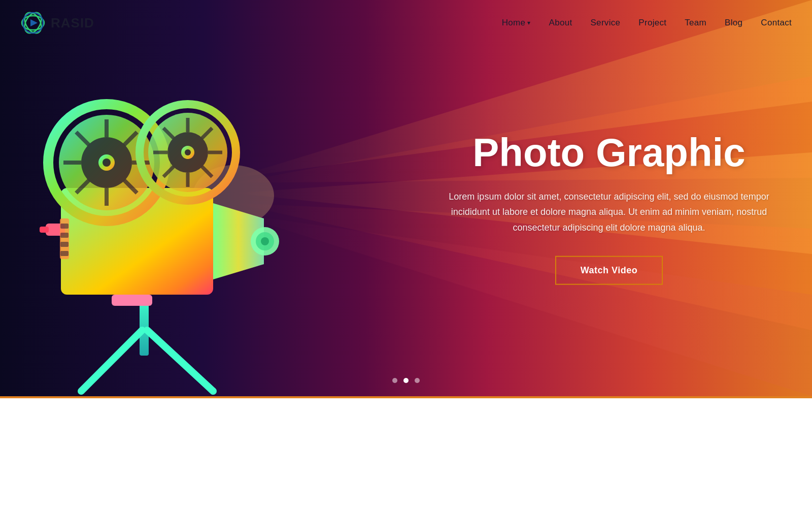 This screenshot has height=508, width=812. What do you see at coordinates (734, 22) in the screenshot?
I see `nav-link-blog: Blog` at bounding box center [734, 22].